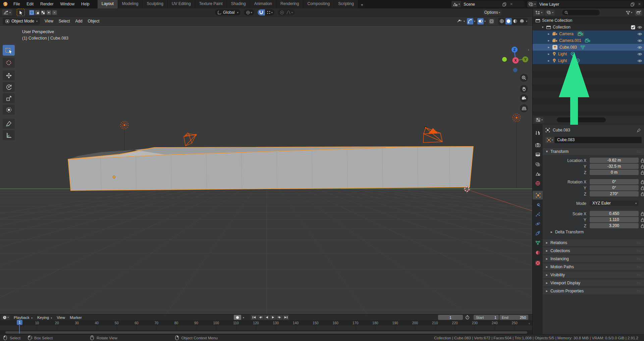 Image resolution: width=644 pixels, height=341 pixels. I want to click on new-collection-button, so click(639, 13).